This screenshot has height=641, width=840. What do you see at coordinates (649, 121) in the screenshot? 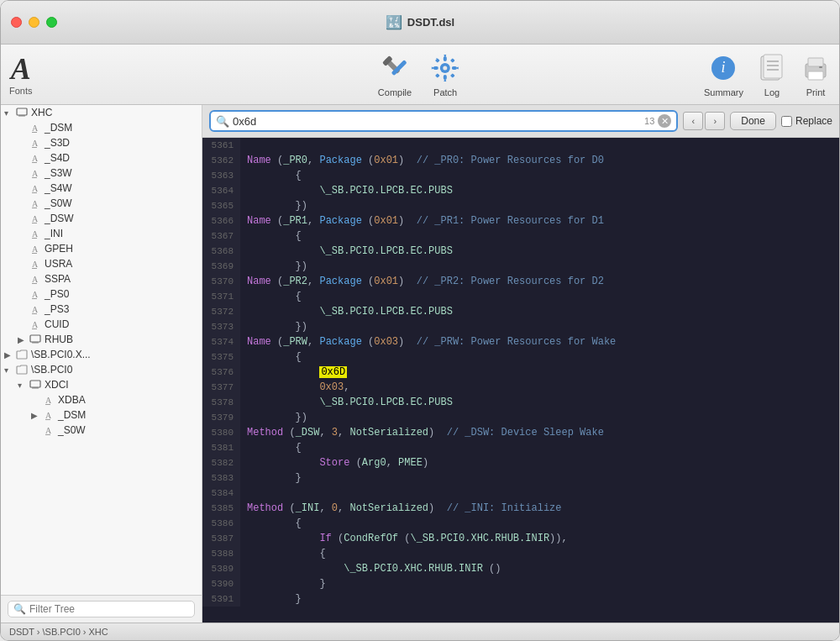
I see `search-count: 13` at bounding box center [649, 121].